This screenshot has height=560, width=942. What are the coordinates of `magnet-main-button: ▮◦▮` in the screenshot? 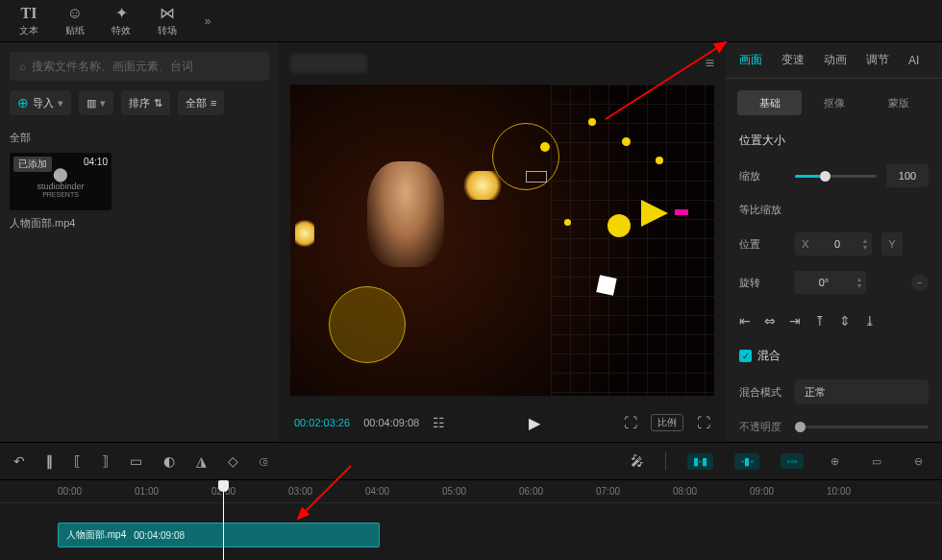 It's located at (701, 461).